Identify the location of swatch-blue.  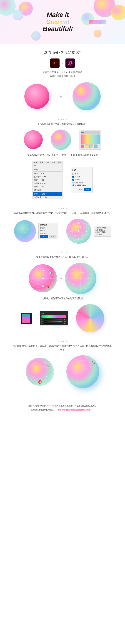
(96, 146).